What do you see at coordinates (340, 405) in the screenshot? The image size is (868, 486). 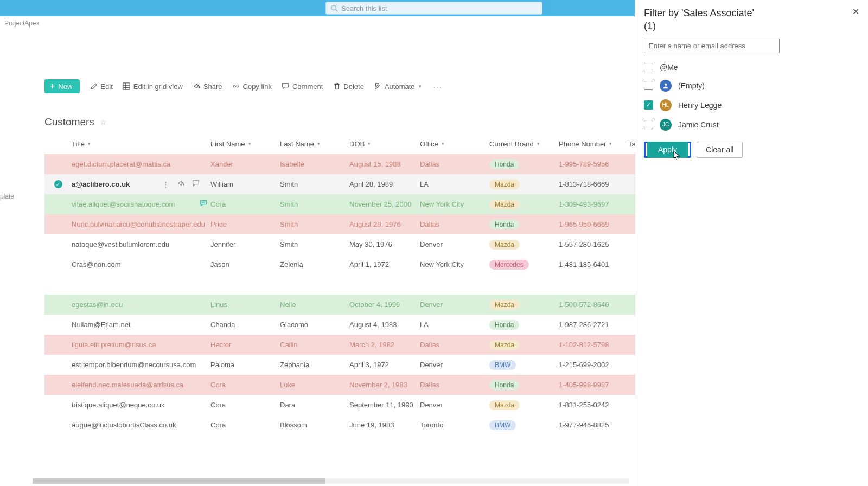 I see `table-row: tristique.aliquet@neque.co.ukCoraDaraSep…` at bounding box center [340, 405].